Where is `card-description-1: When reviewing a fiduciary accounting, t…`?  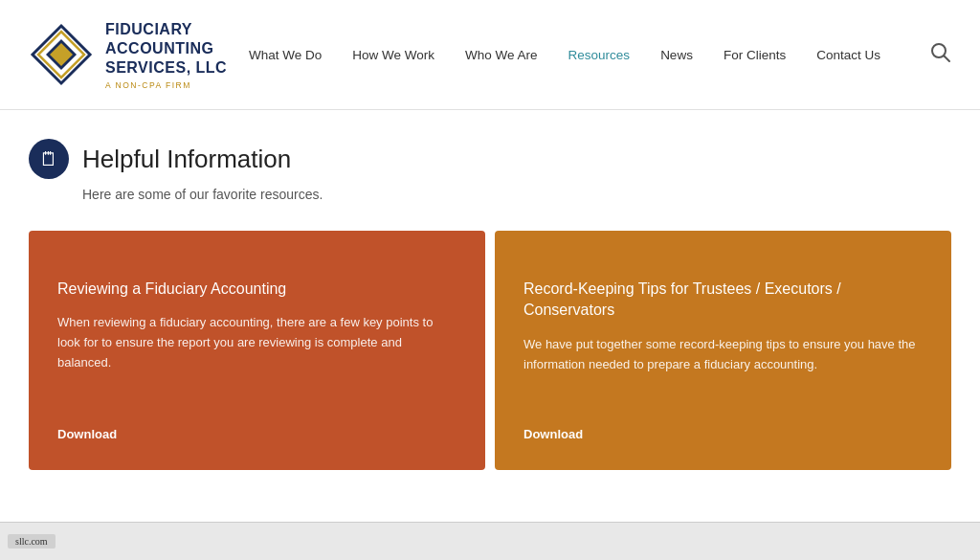
card-description-1: When reviewing a fiduciary accounting, t… is located at coordinates (256, 343).